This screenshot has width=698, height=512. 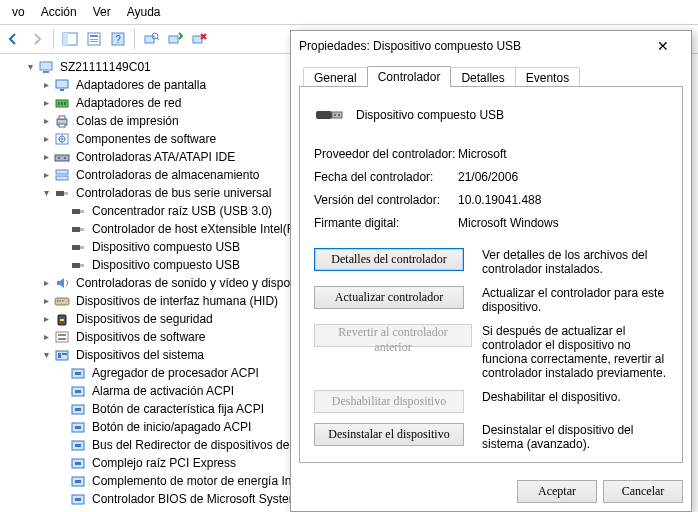 I want to click on action-row: Revertir al controlador anteriorSi despu…, so click(x=491, y=352).